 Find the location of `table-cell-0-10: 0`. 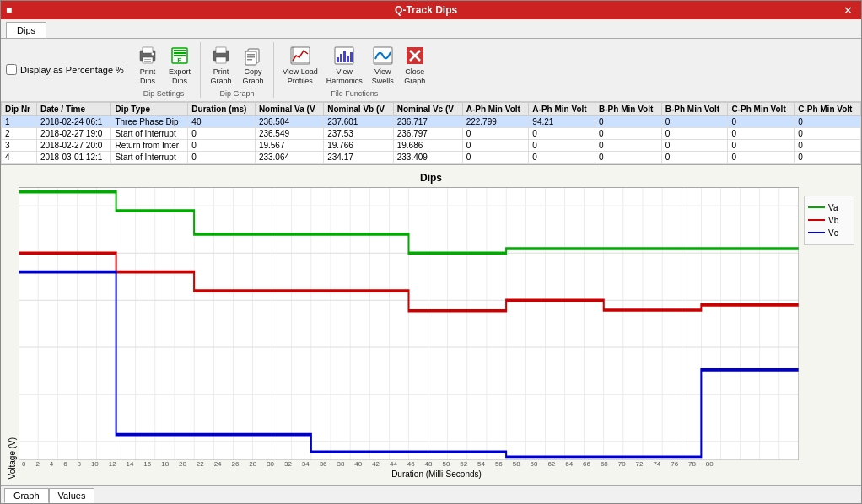

table-cell-0-10: 0 is located at coordinates (695, 121).